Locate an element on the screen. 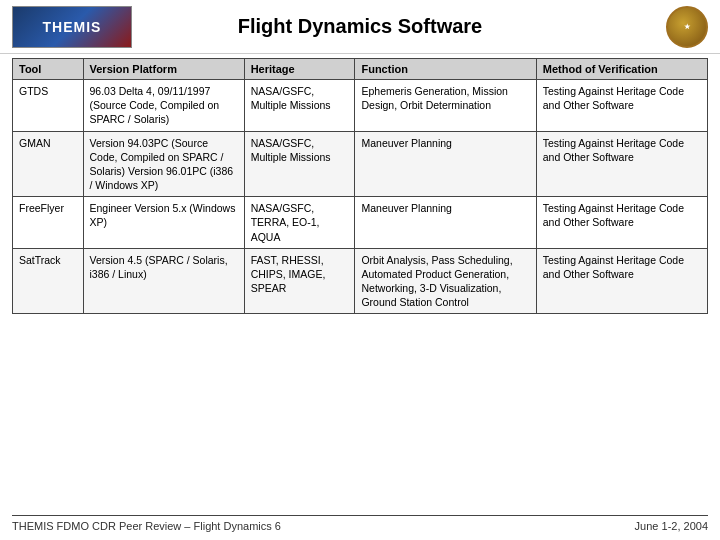 This screenshot has height=540, width=720. page-title: Flight Dynamics Software is located at coordinates (360, 26).